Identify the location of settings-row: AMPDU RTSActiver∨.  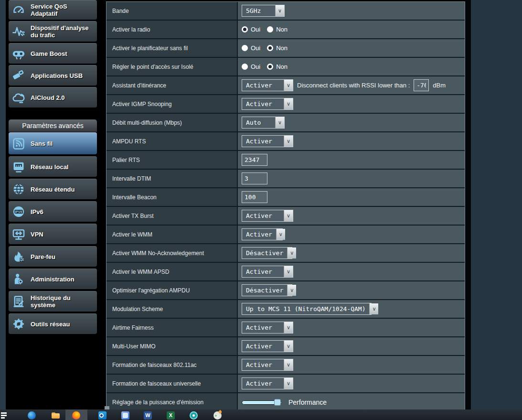
(286, 141).